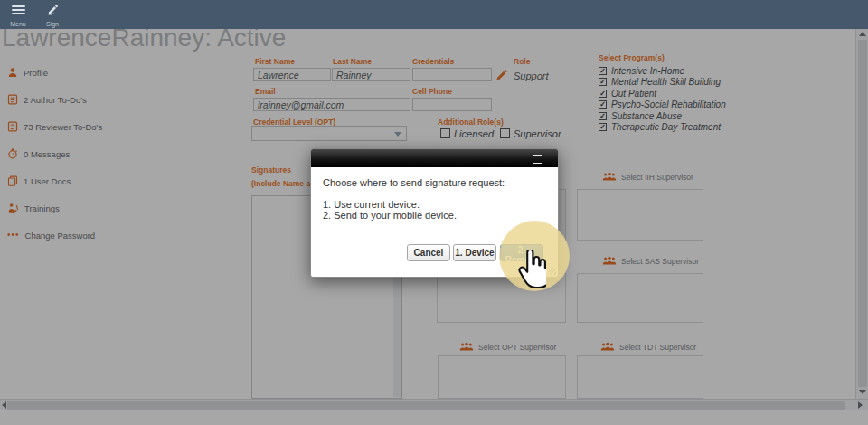  I want to click on dialog-message: Choose where to send signature request:, so click(414, 183).